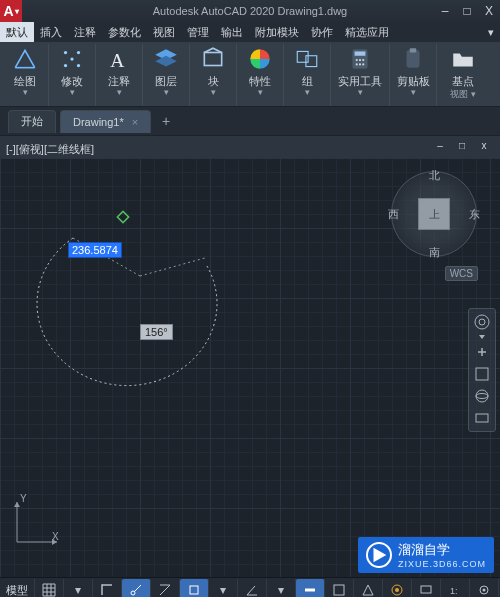 This screenshot has height=597, width=500. Describe the element at coordinates (198, 32) in the screenshot. I see `menu-manage: 管理` at that location.